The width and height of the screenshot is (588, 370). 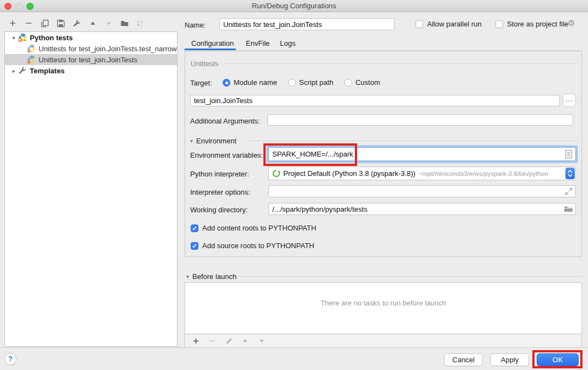 I want to click on interpreter-path: ~/opt/miniconda3/envs/pyspark-3.8/bin/py…, so click(x=484, y=174).